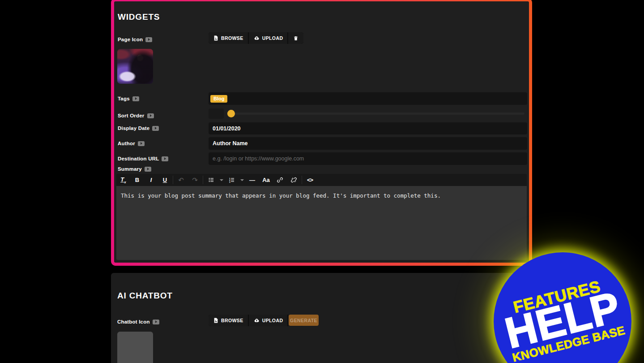 The height and width of the screenshot is (363, 644). Describe the element at coordinates (195, 180) in the screenshot. I see `redo-button: ↷` at that location.